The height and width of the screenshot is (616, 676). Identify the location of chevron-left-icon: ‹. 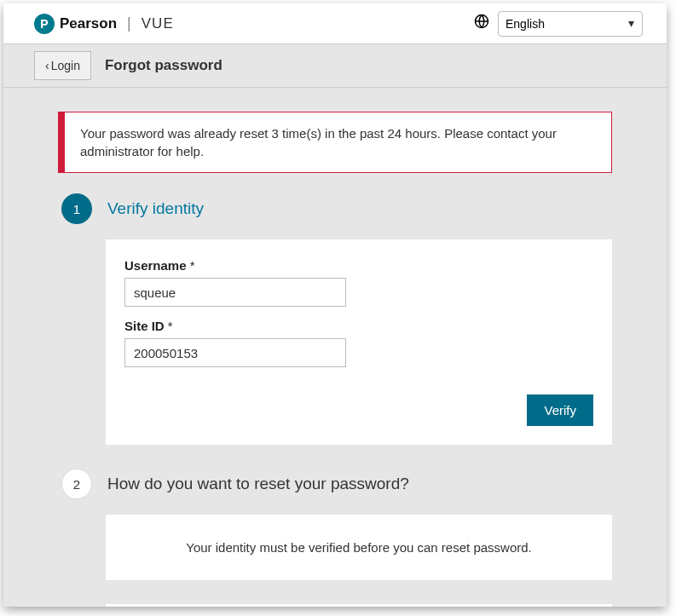
(48, 66).